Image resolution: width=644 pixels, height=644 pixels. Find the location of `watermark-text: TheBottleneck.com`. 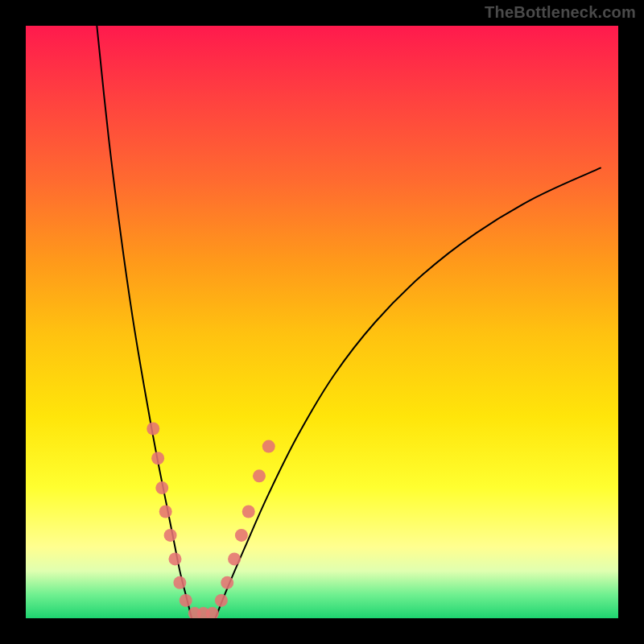

watermark-text: TheBottleneck.com is located at coordinates (560, 13).